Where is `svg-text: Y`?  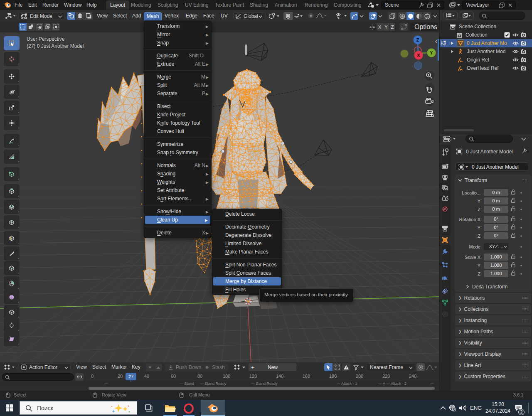 svg-text: Y is located at coordinates (431, 53).